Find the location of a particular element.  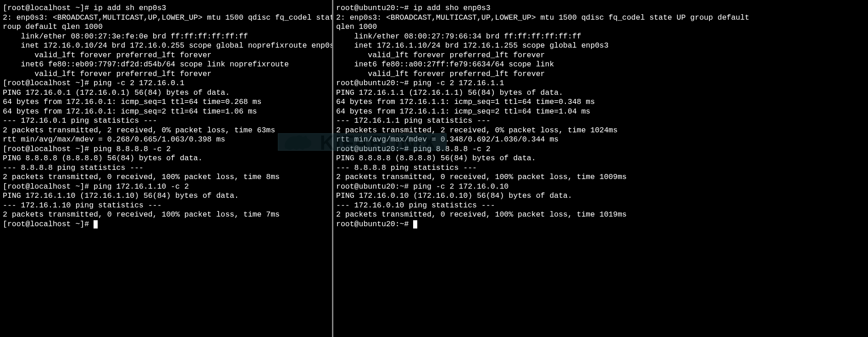

terminal-line: root@ubuntu20:~# ping -c 2 172.16.1.1 is located at coordinates (601, 83).